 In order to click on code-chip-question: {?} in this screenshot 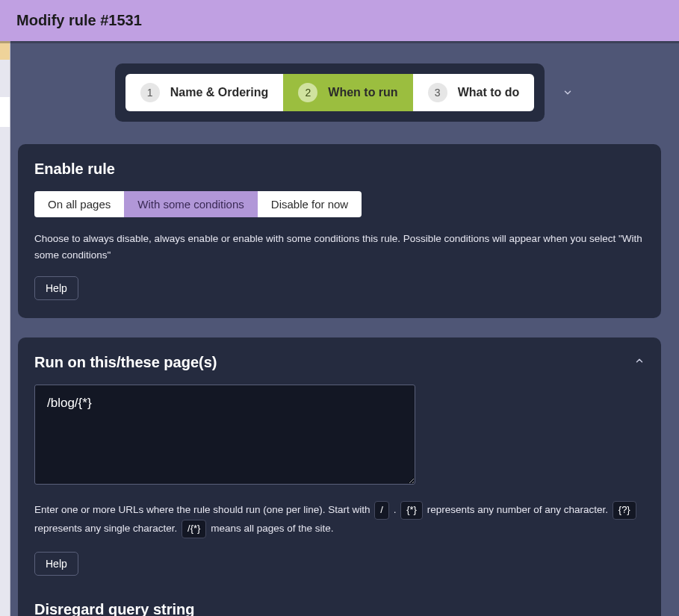, I will do `click(624, 511)`.